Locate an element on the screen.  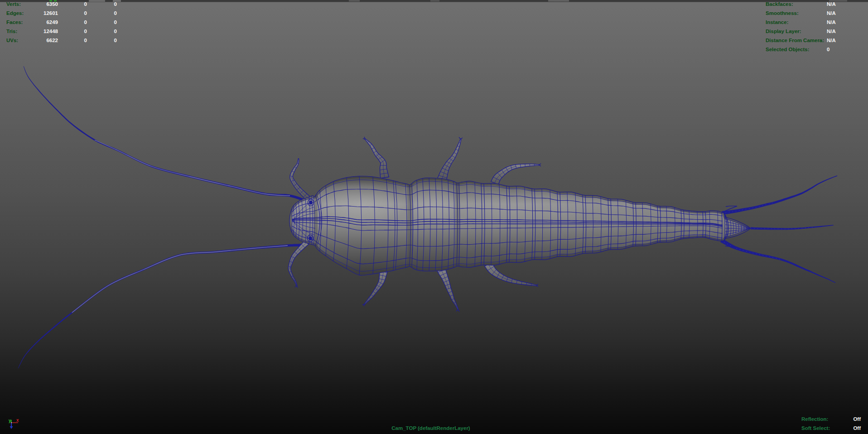
svg-text: 6622 is located at coordinates (52, 40).